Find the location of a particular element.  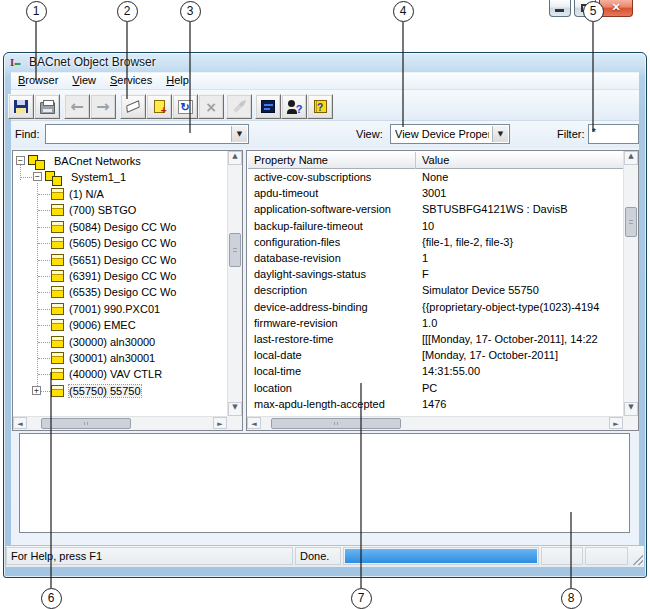

tree-item: (1) N/A is located at coordinates (120, 194).